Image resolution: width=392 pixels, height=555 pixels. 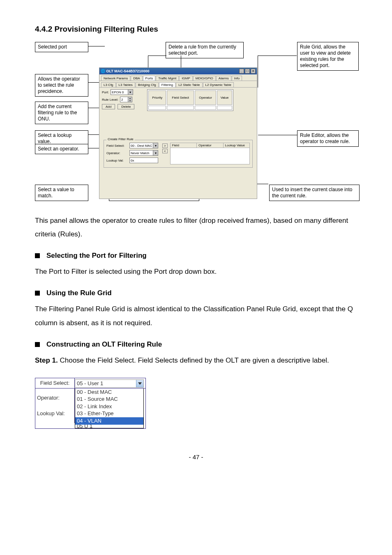 What do you see at coordinates (147, 85) in the screenshot?
I see `subtab-bridging: Bridging Cfg` at bounding box center [147, 85].